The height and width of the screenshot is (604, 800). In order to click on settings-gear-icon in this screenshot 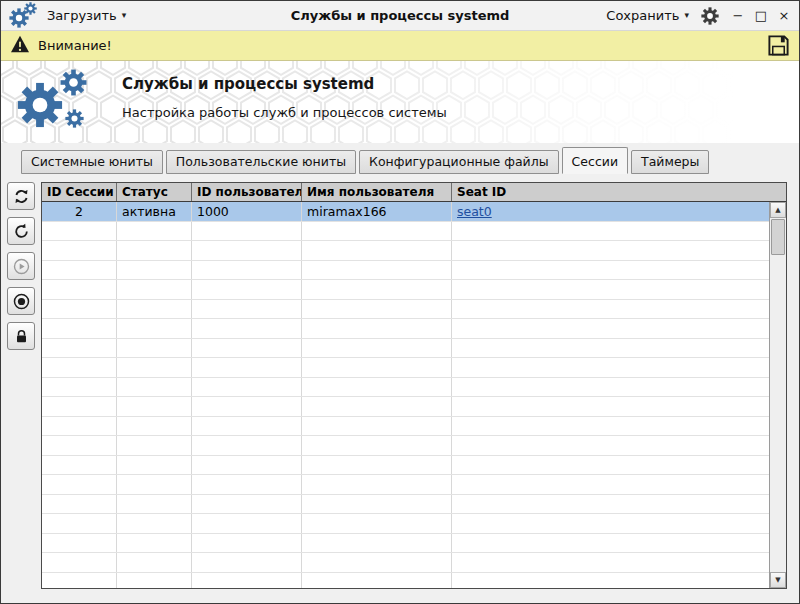, I will do `click(710, 16)`.